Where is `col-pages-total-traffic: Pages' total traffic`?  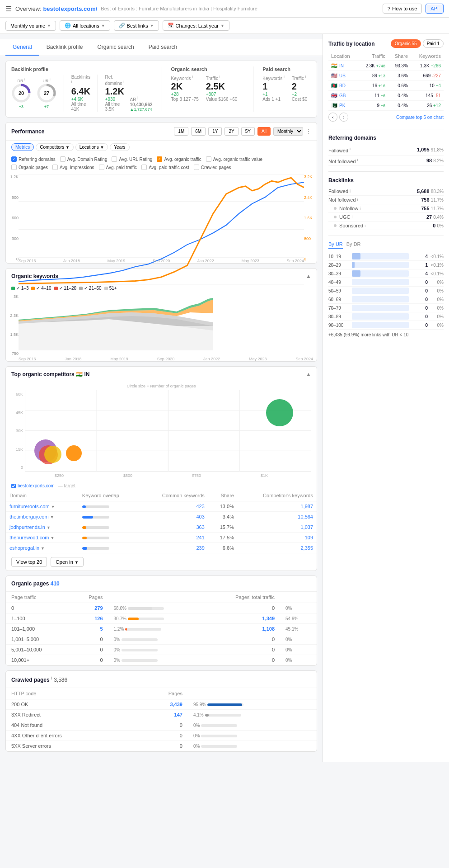
col-pages-total-traffic: Pages' total traffic is located at coordinates (241, 598).